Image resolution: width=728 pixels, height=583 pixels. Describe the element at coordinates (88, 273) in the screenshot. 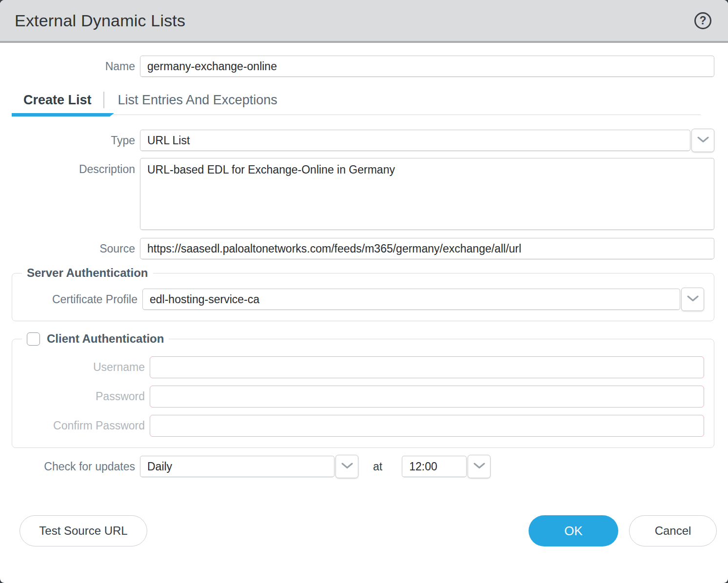

I see `server-authentication-title: Server Authentication` at that location.